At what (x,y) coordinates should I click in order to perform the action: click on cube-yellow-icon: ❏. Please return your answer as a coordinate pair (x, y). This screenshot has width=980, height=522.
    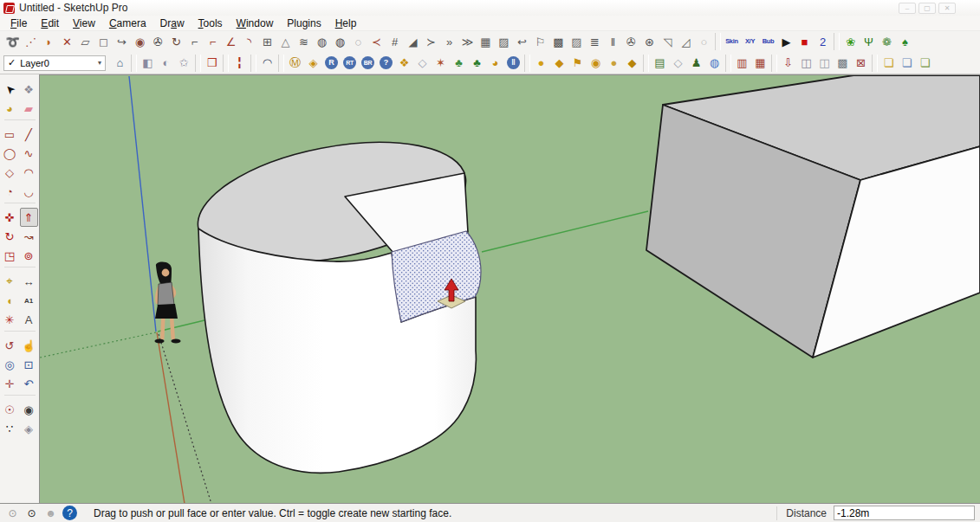
    Looking at the image, I should click on (889, 63).